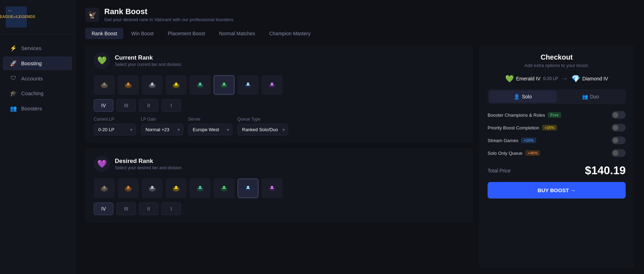  Describe the element at coordinates (128, 85) in the screenshot. I see `rank-btn-bronze` at that location.